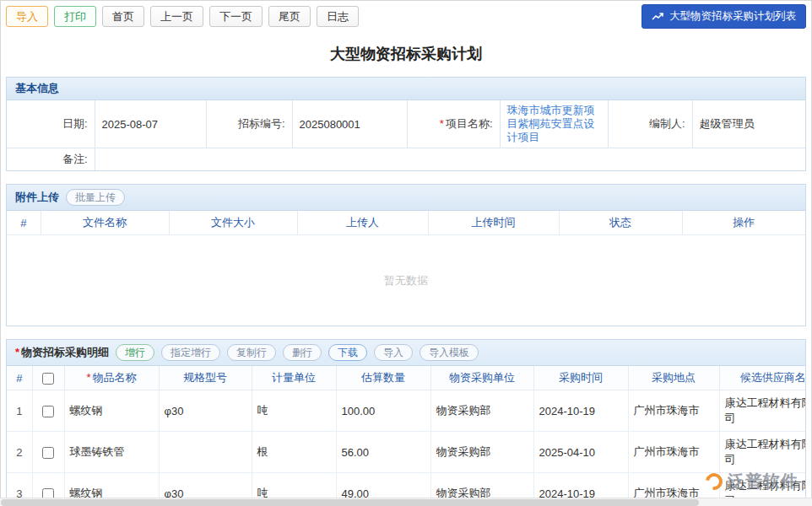  I want to click on print-button: 打印, so click(75, 17).